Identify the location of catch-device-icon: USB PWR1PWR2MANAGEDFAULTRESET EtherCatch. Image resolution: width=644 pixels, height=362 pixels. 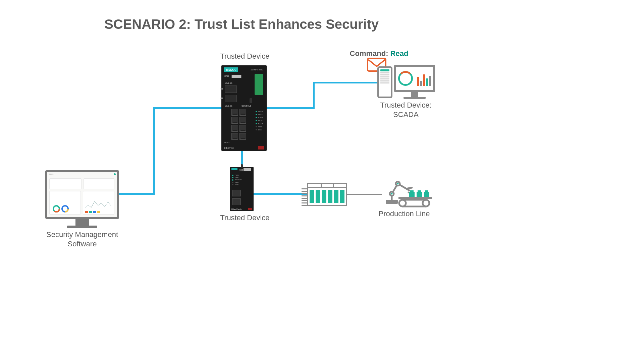
(242, 189).